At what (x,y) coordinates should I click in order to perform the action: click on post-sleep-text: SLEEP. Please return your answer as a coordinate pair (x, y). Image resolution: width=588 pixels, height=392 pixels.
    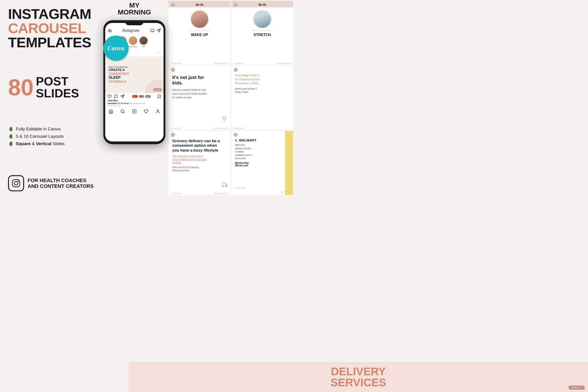
    Looking at the image, I should click on (134, 78).